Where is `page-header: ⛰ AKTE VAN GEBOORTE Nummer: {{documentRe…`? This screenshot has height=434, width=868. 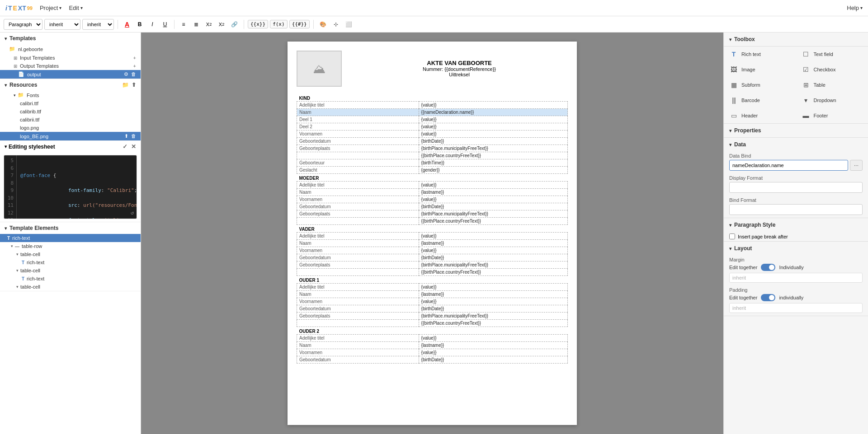 page-header: ⛰ AKTE VAN GEBOORTE Nummer: {{documentRe… is located at coordinates (432, 69).